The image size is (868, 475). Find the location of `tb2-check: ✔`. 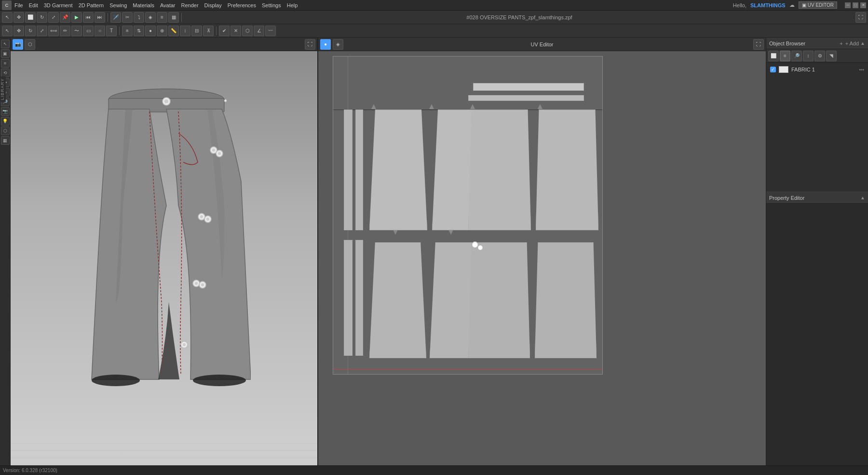

tb2-check: ✔ is located at coordinates (224, 31).